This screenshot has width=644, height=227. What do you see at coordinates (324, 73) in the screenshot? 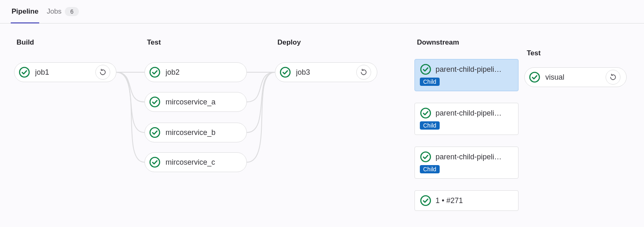
I see `job-job3-label: job3` at bounding box center [324, 73].